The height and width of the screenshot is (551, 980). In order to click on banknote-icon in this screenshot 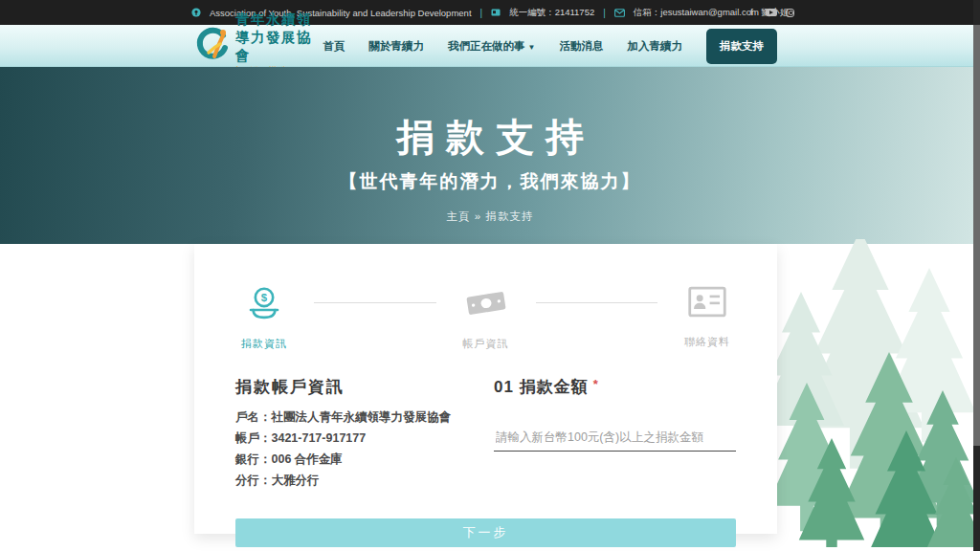, I will do `click(486, 305)`.